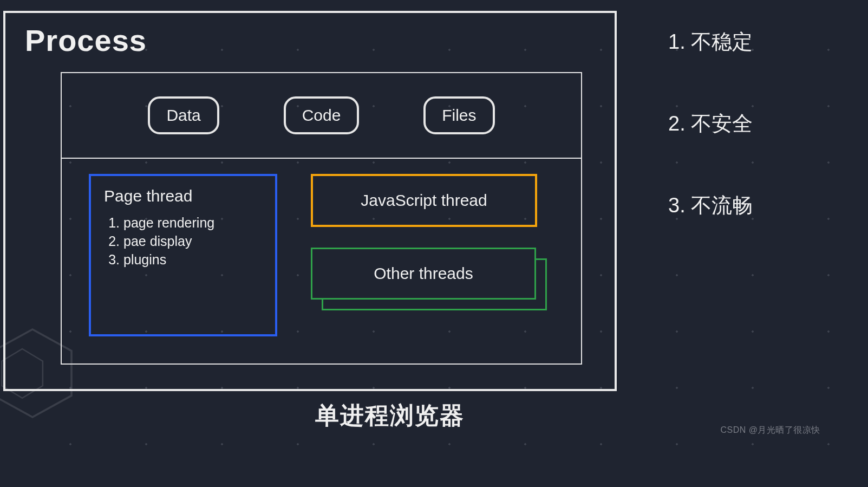 This screenshot has width=868, height=487. What do you see at coordinates (423, 274) in the screenshot?
I see `other-threads-title: Other threads` at bounding box center [423, 274].